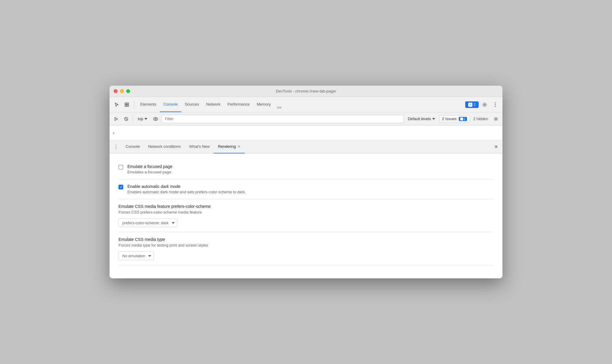 This screenshot has width=612, height=364. What do you see at coordinates (450, 119) in the screenshot?
I see `issues-text: 2 Issues:` at bounding box center [450, 119].